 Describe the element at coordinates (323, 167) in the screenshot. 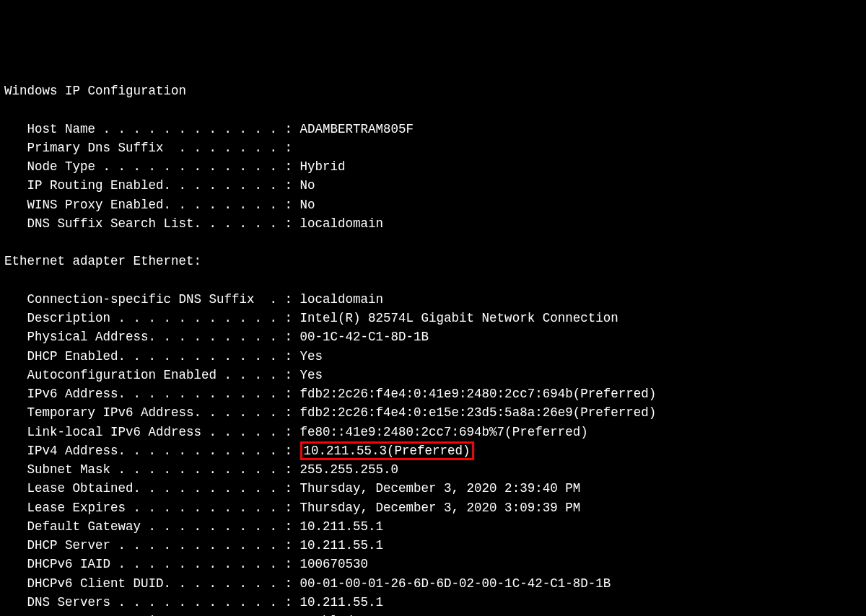

I see `node-type-value: Hybrid` at that location.